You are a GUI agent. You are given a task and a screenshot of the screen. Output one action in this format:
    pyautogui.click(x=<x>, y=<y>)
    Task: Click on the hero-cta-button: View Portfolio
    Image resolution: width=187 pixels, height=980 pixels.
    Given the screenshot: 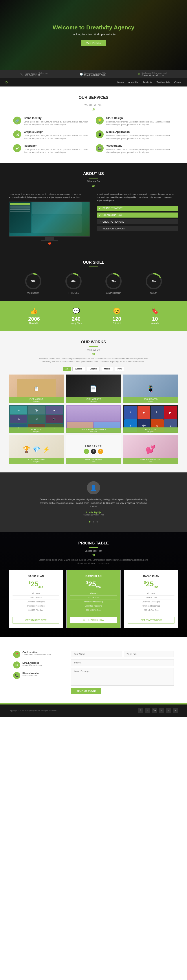 What is the action you would take?
    pyautogui.click(x=93, y=43)
    